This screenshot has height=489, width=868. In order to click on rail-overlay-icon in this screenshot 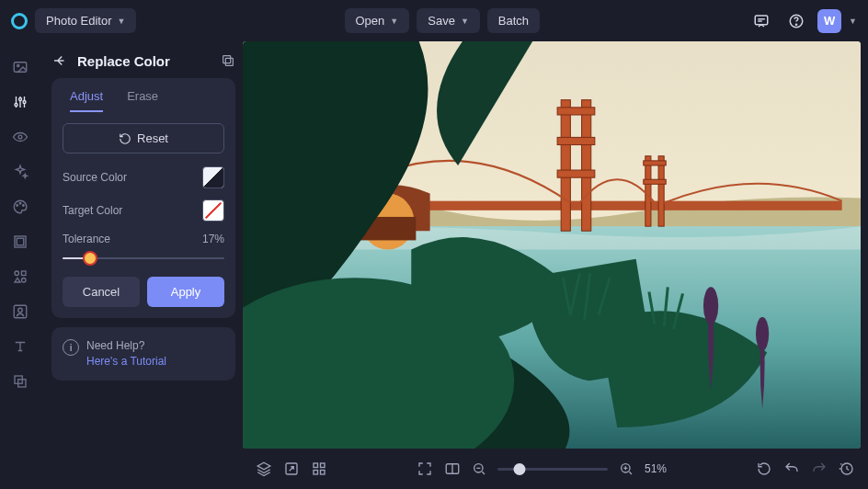, I will do `click(20, 381)`.